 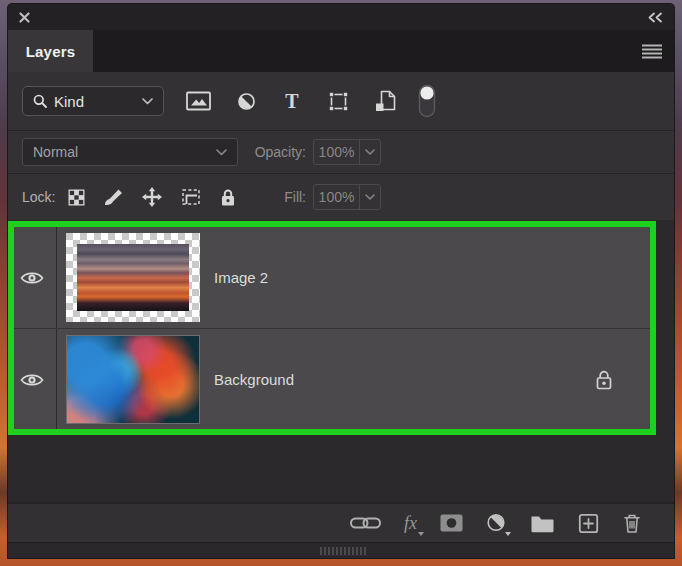 I want to click on layer-thumbnail-background, so click(x=133, y=380).